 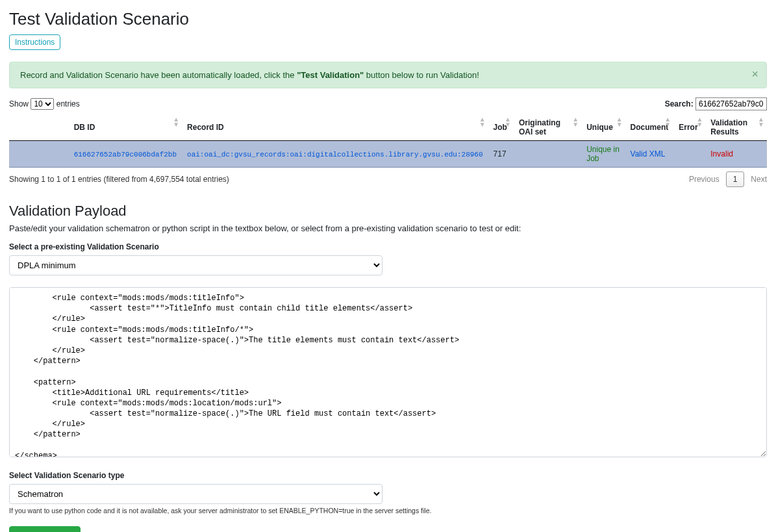 I want to click on error-cell, so click(x=690, y=155).